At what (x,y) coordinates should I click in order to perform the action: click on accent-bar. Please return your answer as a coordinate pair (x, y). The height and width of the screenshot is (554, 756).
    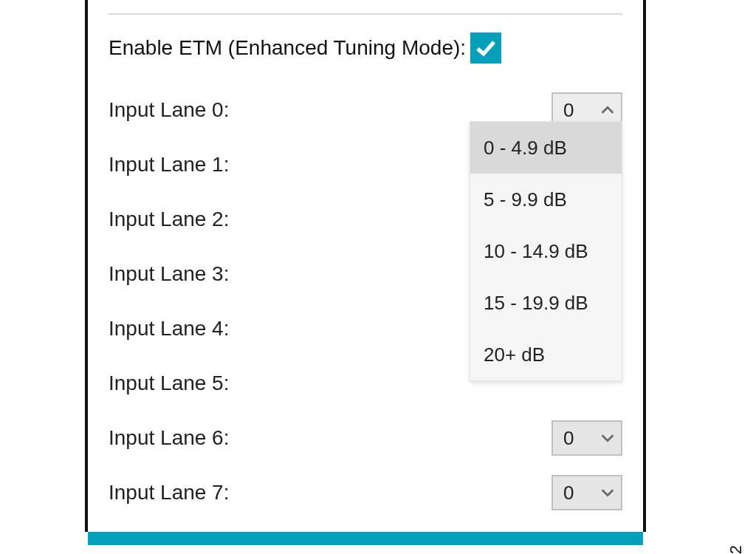
    Looking at the image, I should click on (365, 538).